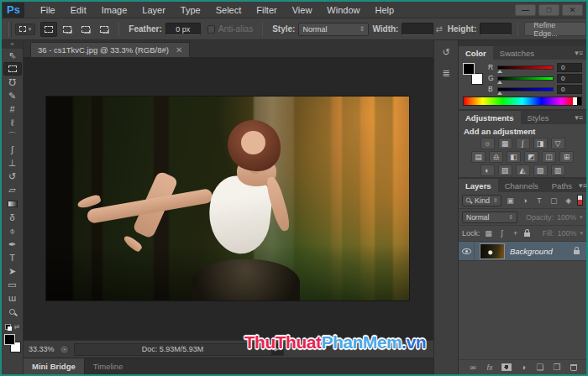  Describe the element at coordinates (526, 89) in the screenshot. I see `blue-slider` at that location.